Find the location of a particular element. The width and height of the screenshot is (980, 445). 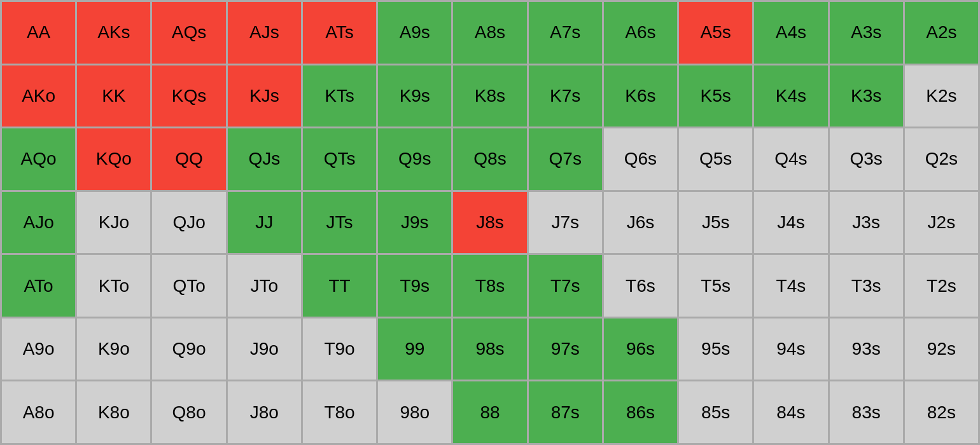

cell-j7s: J7s is located at coordinates (565, 222).